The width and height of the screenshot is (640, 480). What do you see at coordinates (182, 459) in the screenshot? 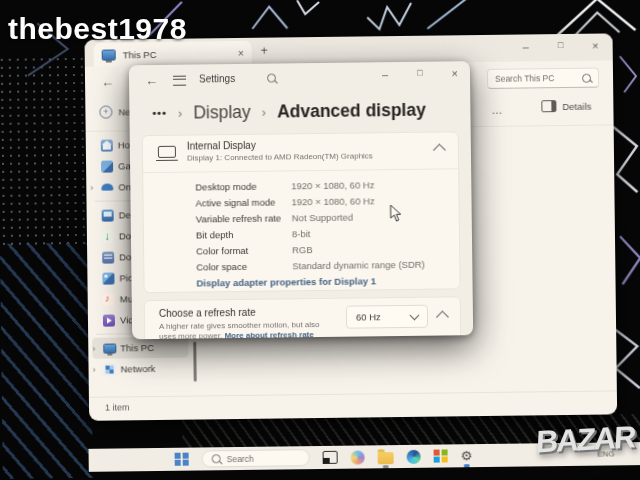
I see `start-button` at bounding box center [182, 459].